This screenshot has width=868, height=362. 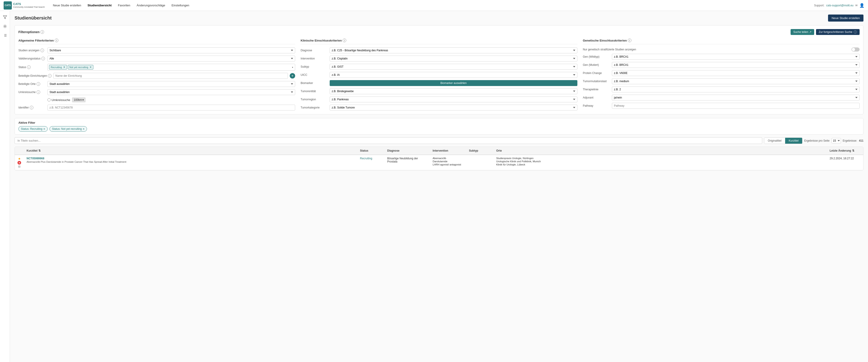 I want to click on km-dropdown-arrow: ▾, so click(x=83, y=100).